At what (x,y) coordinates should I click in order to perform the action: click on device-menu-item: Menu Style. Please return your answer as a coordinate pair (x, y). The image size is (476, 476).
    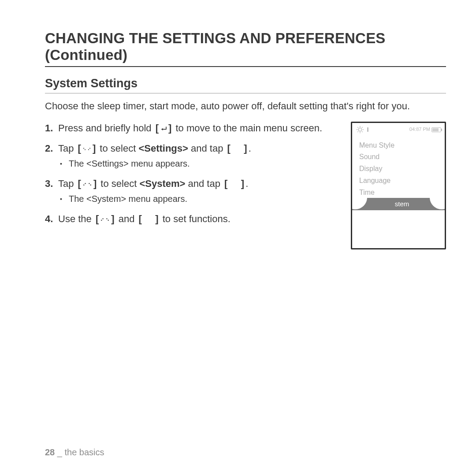
    Looking at the image, I should click on (398, 145).